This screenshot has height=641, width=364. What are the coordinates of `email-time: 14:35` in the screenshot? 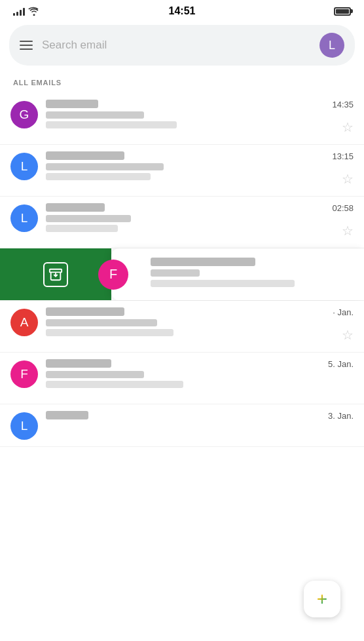 It's located at (343, 105).